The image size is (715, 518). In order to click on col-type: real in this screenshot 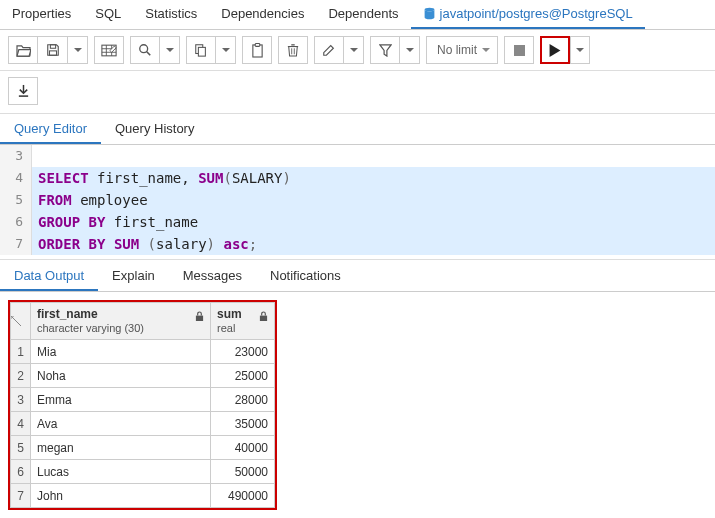, I will do `click(226, 328)`.